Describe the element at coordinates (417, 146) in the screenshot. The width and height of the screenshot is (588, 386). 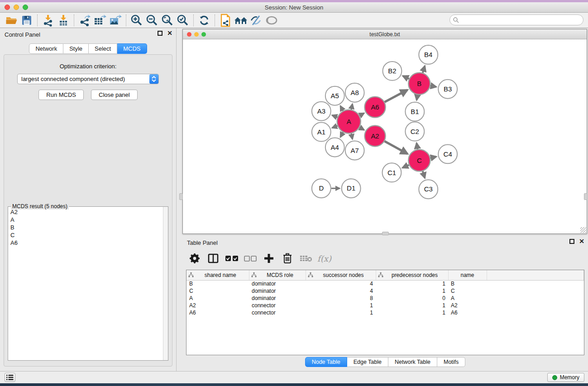
I see `edge-C-C2` at that location.